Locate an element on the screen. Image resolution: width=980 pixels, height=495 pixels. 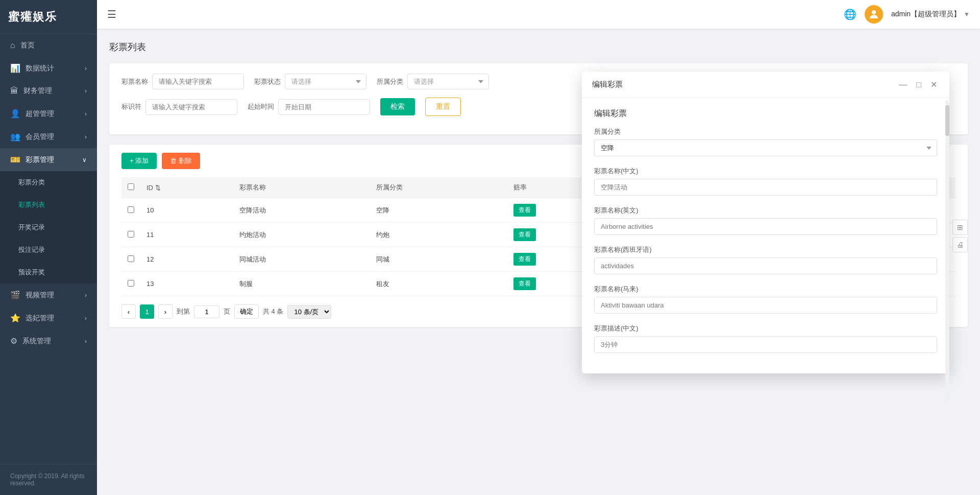
sidebar-item-election: ⭐ 选妃管理 › is located at coordinates (48, 318).